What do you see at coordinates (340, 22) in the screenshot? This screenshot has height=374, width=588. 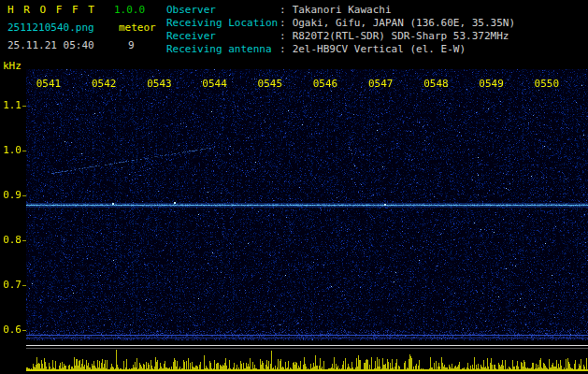 I see `info-row-location: Receiving Location:Ogaki, Gifu, JAPAN (1…` at bounding box center [340, 22].